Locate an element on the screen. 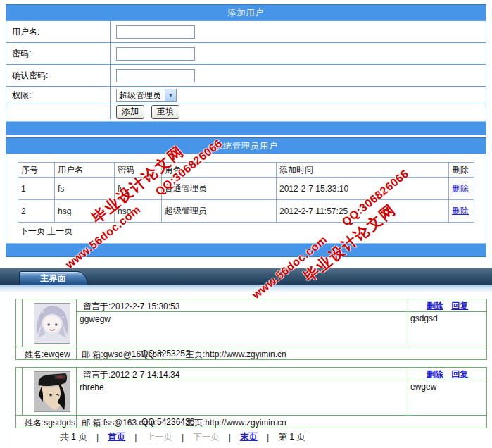  message-content: rhrehe is located at coordinates (92, 387).